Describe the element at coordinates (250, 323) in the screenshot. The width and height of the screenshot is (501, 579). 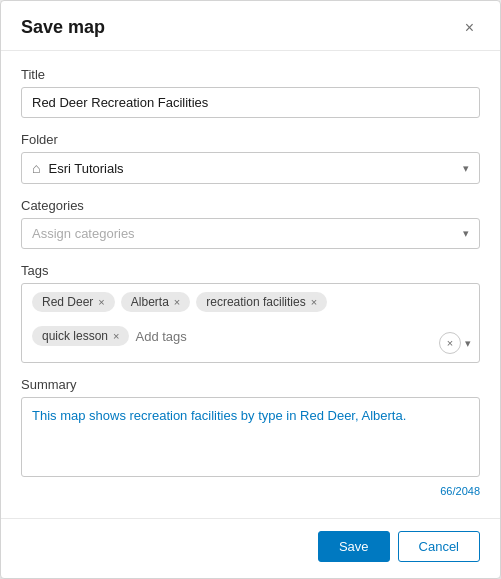
I see `tags-container: Red Deer × Alberta × recreation faciliti…` at that location.